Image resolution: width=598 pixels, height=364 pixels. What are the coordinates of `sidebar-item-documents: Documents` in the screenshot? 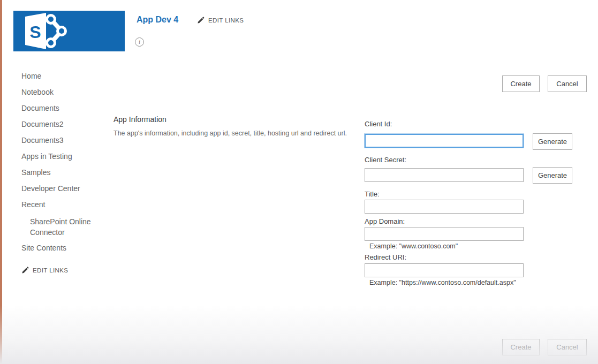 It's located at (62, 110).